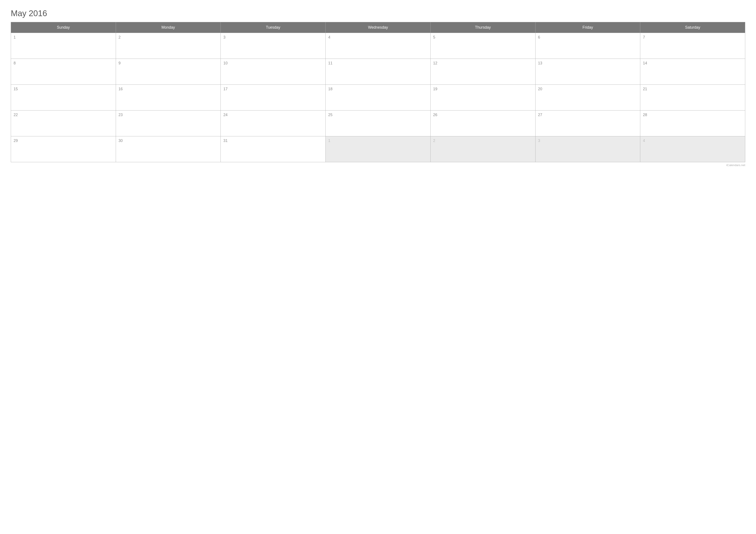  What do you see at coordinates (378, 97) in the screenshot?
I see `calendar-week-row: 15161718192021` at bounding box center [378, 97].